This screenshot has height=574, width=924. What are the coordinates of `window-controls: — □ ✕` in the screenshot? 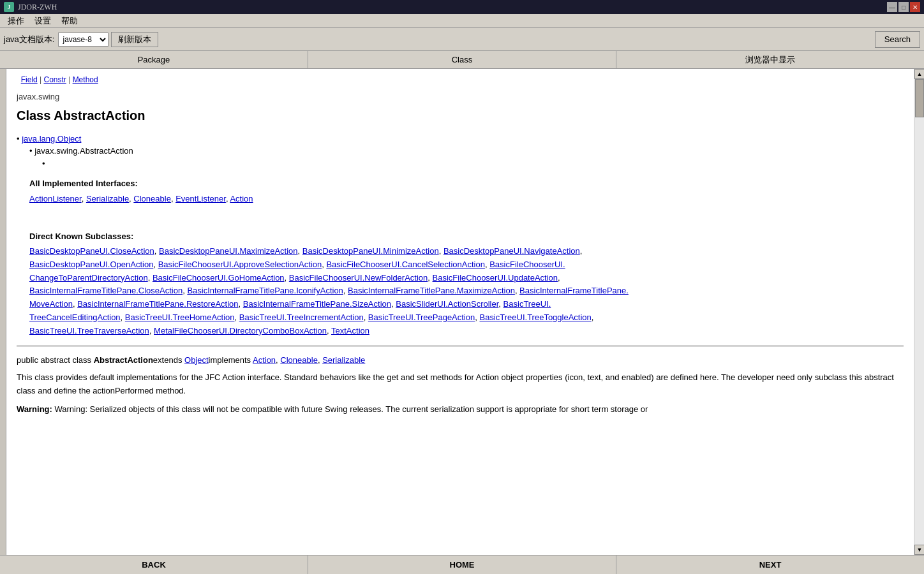 It's located at (904, 7).